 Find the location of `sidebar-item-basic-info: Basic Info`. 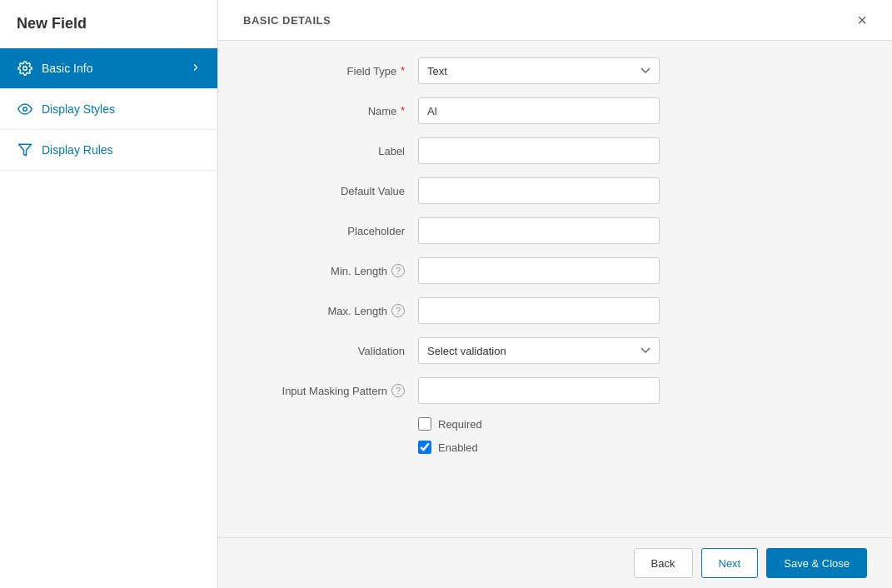

sidebar-item-basic-info: Basic Info is located at coordinates (108, 68).